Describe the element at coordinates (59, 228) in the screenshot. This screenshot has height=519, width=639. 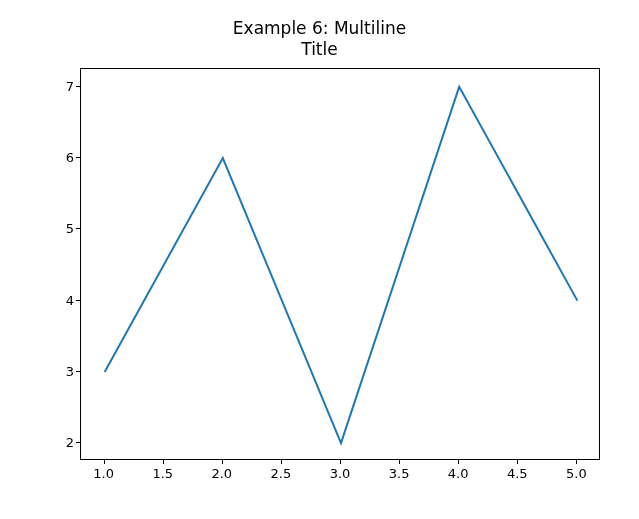
I see `y-tick-label: 5` at that location.